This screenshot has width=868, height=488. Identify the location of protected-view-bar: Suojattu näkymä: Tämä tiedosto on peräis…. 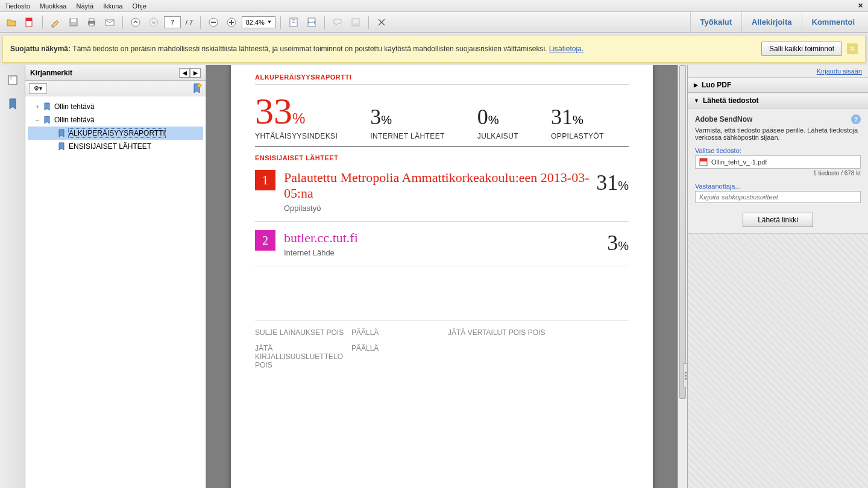
(434, 49).